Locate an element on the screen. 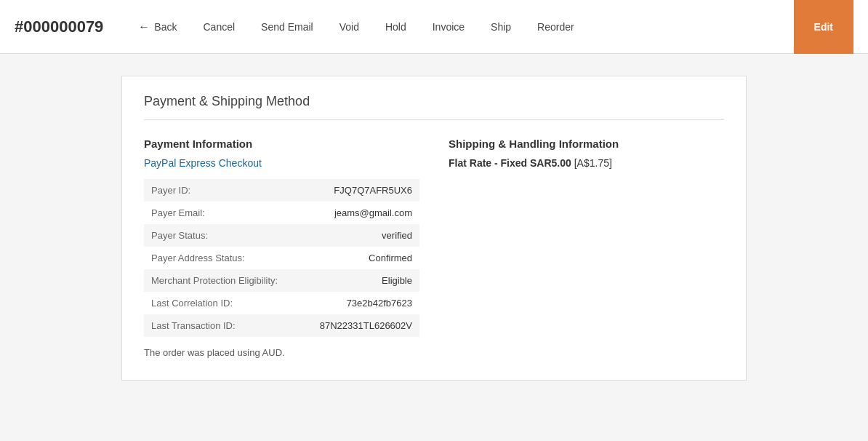 The width and height of the screenshot is (868, 441). payment-info-heading: Payment Information is located at coordinates (282, 144).